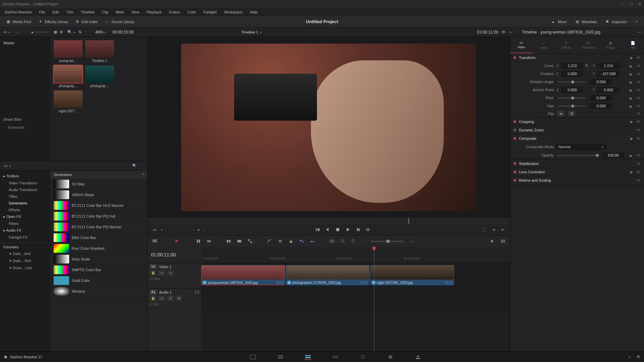 The height and width of the screenshot is (362, 644). I want to click on menu-dots-icon: ⋯, so click(25, 32).